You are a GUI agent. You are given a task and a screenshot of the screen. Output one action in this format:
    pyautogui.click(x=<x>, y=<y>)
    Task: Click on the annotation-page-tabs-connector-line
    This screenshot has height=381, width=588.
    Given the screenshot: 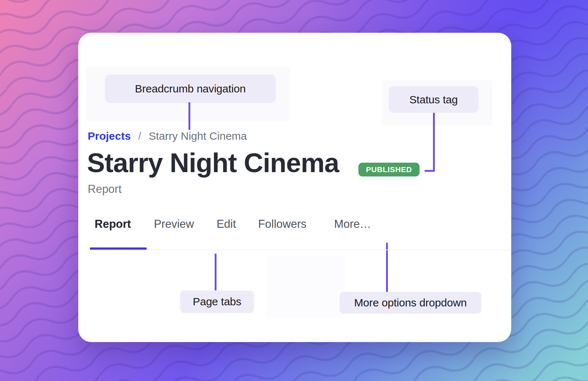 What is the action you would take?
    pyautogui.click(x=215, y=272)
    